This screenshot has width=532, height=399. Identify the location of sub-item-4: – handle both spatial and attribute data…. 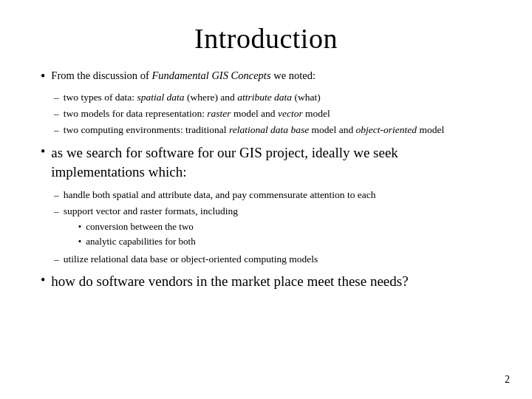
(273, 195).